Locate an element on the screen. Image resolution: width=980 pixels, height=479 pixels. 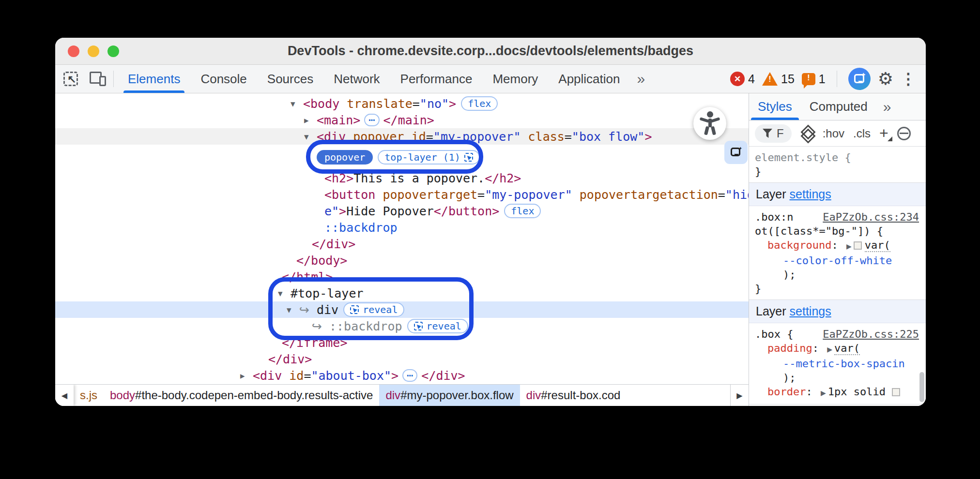
style-rule-line: --color-off-white is located at coordinates (838, 260).